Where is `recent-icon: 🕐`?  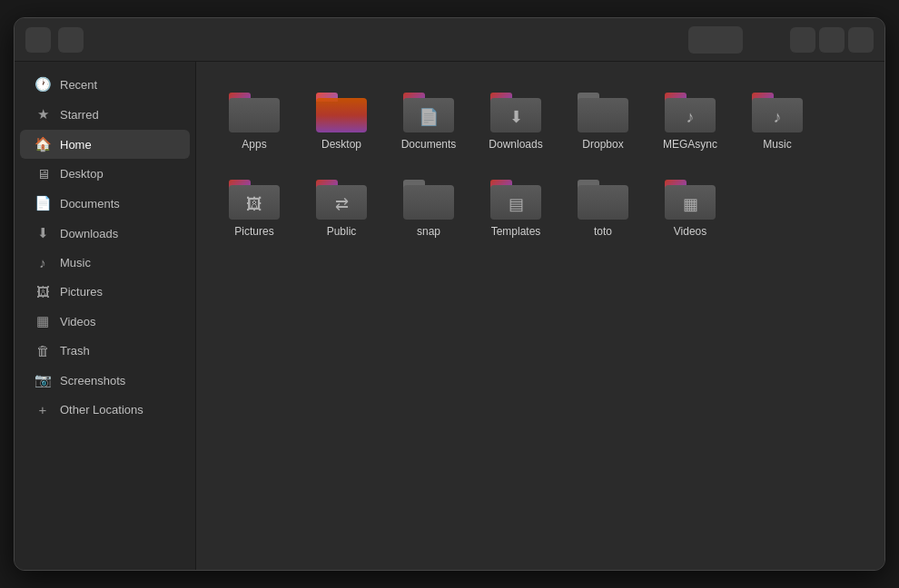 recent-icon: 🕐 is located at coordinates (43, 84).